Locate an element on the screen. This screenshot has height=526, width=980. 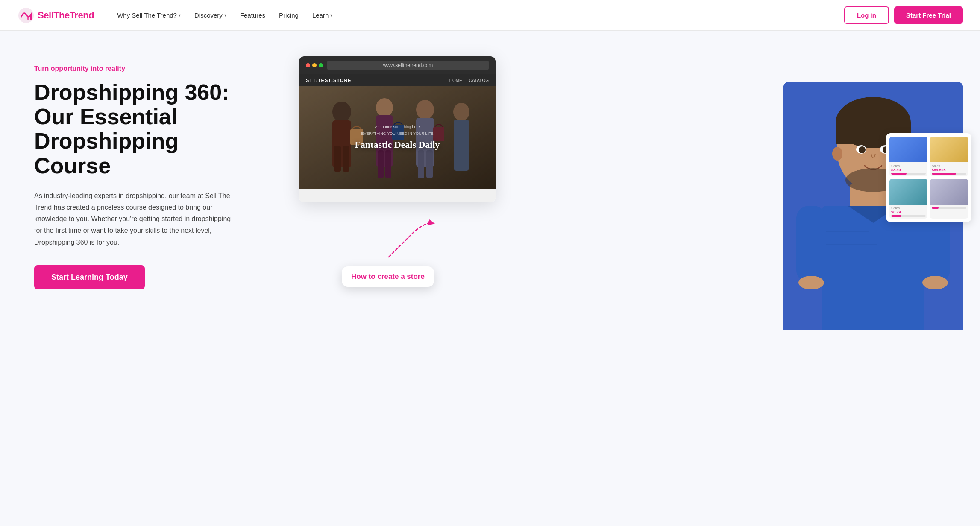
store-headline: Fantastic Deals Daily is located at coordinates (397, 145).